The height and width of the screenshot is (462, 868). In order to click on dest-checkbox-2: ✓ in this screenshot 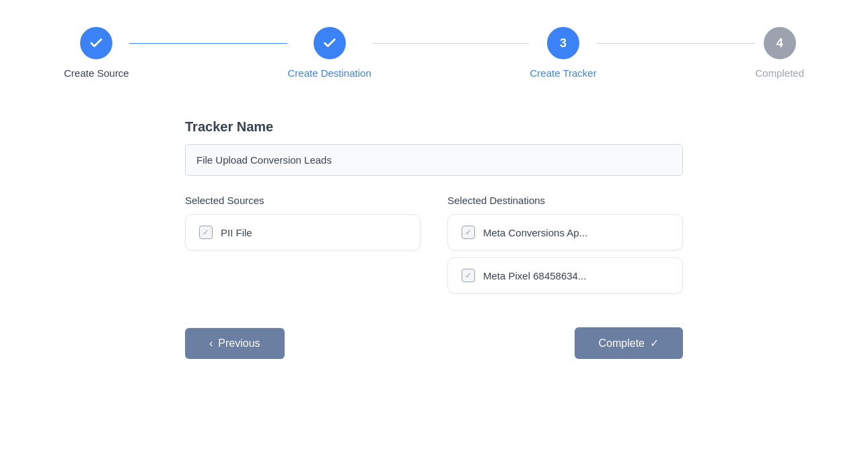, I will do `click(468, 275)`.